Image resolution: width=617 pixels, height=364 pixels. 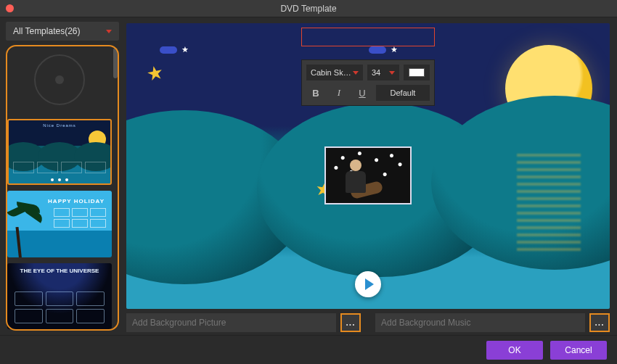 I want to click on font-color-button, so click(x=417, y=73).